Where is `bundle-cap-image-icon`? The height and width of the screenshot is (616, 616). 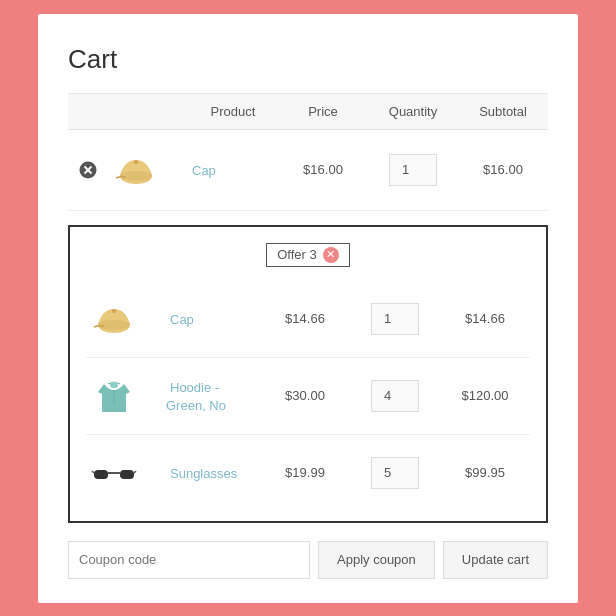 bundle-cap-image-icon is located at coordinates (114, 319).